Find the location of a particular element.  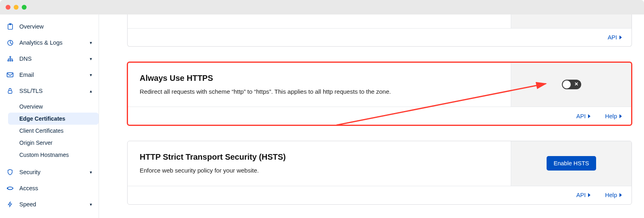

overview-icon is located at coordinates (10, 27).